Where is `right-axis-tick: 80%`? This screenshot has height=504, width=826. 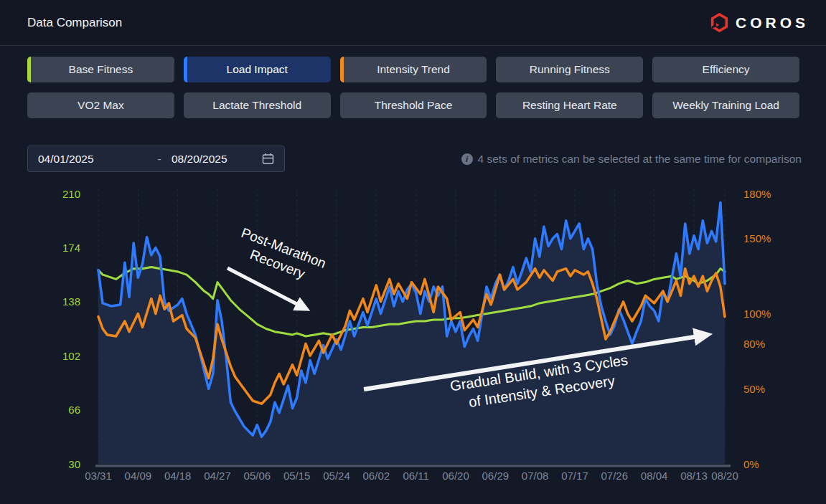 right-axis-tick: 80% is located at coordinates (754, 344).